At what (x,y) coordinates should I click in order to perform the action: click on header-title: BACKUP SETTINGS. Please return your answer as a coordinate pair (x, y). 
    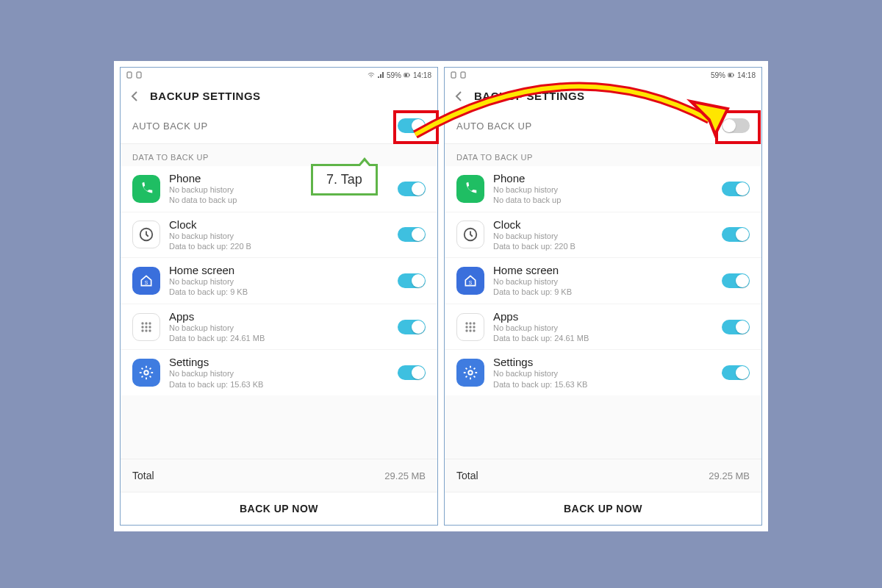
    Looking at the image, I should click on (290, 96).